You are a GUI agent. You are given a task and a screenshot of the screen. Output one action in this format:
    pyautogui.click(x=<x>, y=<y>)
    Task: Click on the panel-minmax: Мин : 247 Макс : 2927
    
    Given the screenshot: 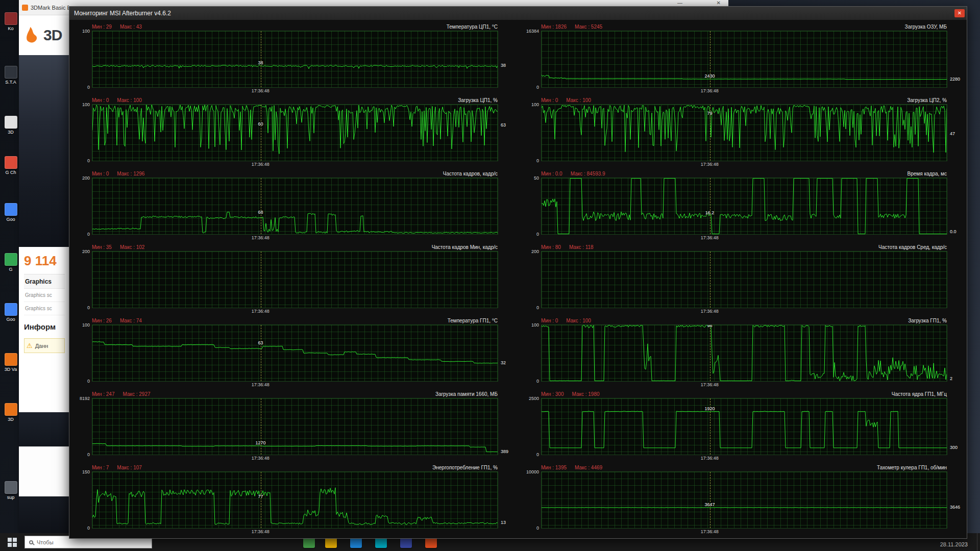 What is the action you would take?
    pyautogui.click(x=121, y=394)
    